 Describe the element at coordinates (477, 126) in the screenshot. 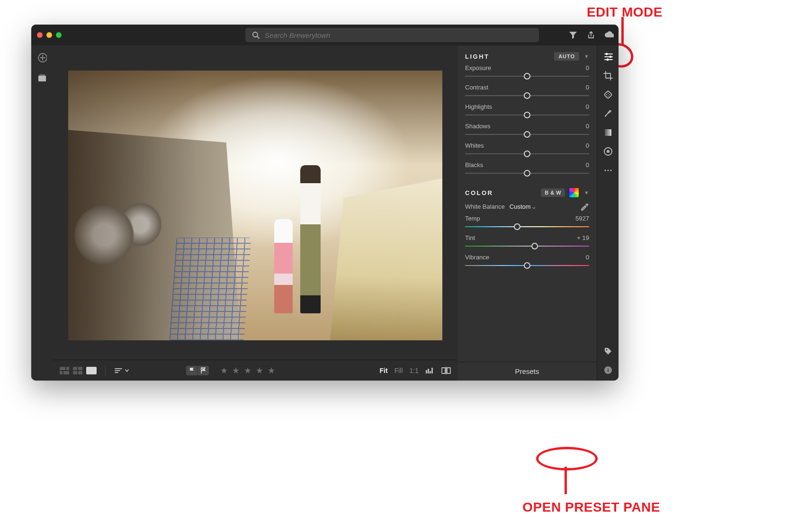

I see `slider-label: Shadows` at that location.